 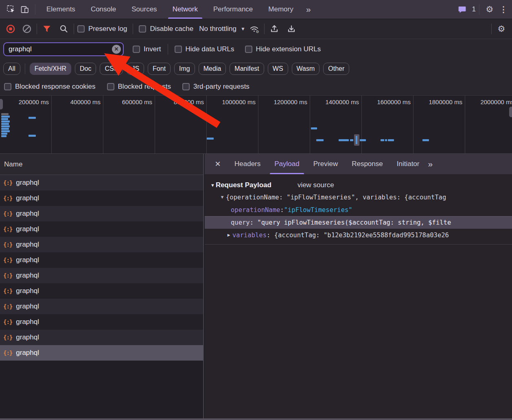 I want to click on invert-checkbox, so click(x=136, y=49).